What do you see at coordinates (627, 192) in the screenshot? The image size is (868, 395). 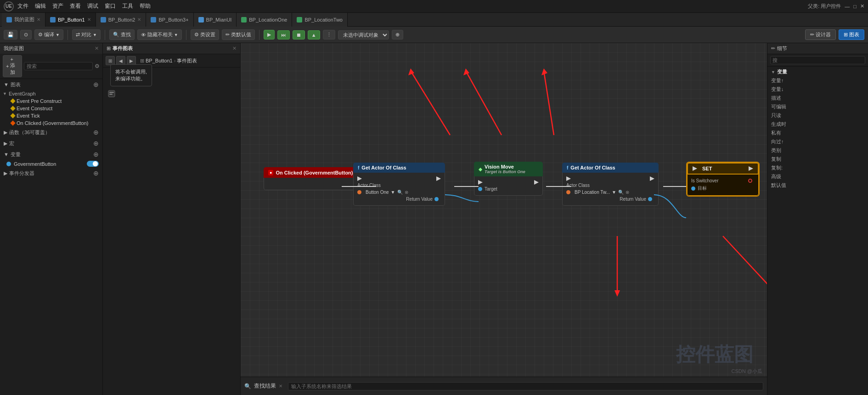 I see `class2-clear-icon: ⊗` at bounding box center [627, 192].